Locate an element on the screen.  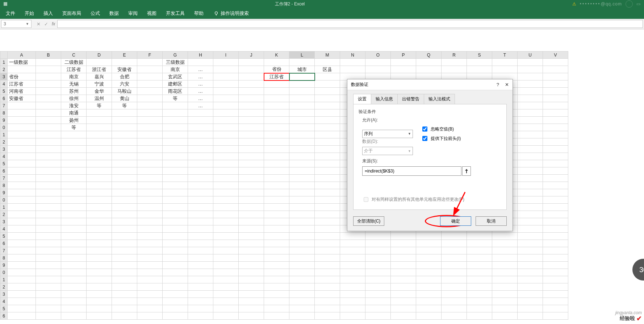
cell-U24 is located at coordinates (530, 229).